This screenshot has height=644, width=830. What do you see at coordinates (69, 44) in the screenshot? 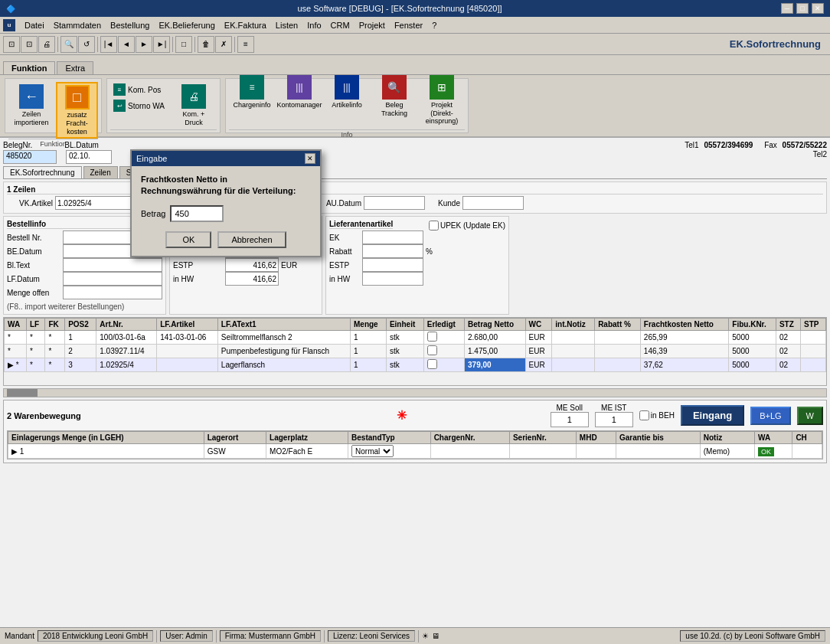
I see `toolbar-btn-search: 🔍` at bounding box center [69, 44].